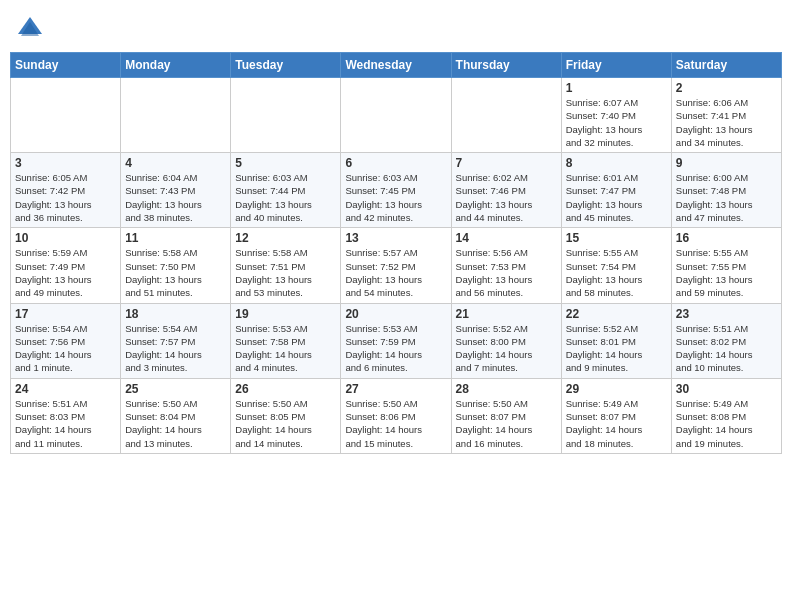  What do you see at coordinates (176, 238) in the screenshot?
I see `day-number: 11` at bounding box center [176, 238].